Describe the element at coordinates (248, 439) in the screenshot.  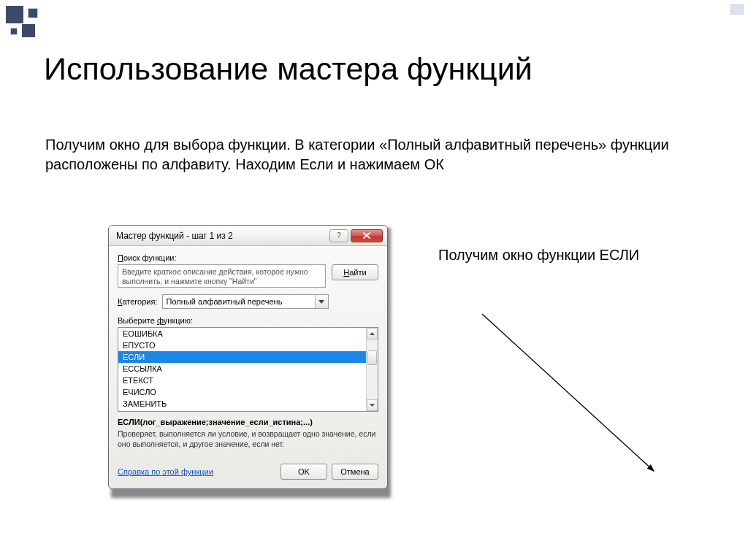
I see `function-description: Проверяет, выполняется ли условие, и воз…` at that location.